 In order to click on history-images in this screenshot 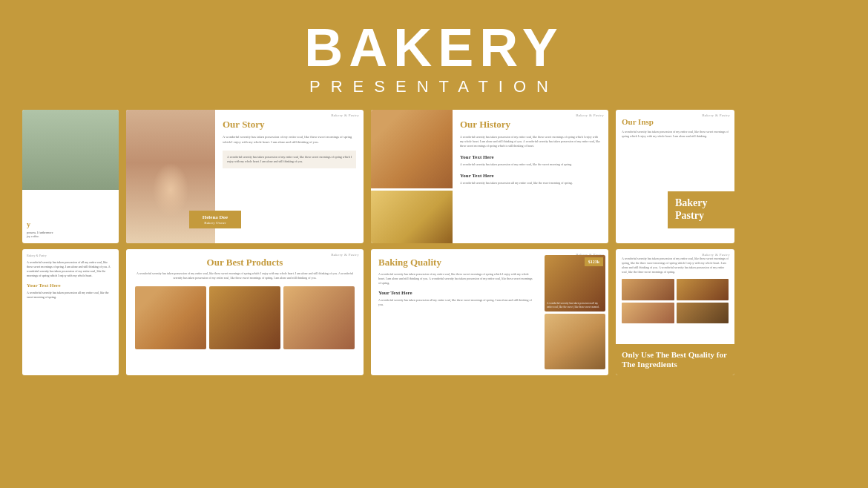, I will do `click(412, 177)`.